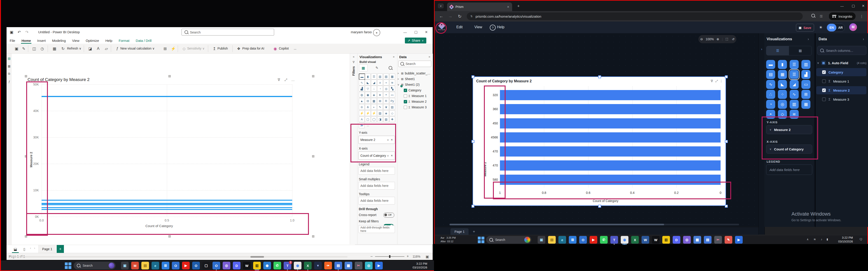  Describe the element at coordinates (418, 90) in the screenshot. I see `data-row-category: ✓Category` at that location.